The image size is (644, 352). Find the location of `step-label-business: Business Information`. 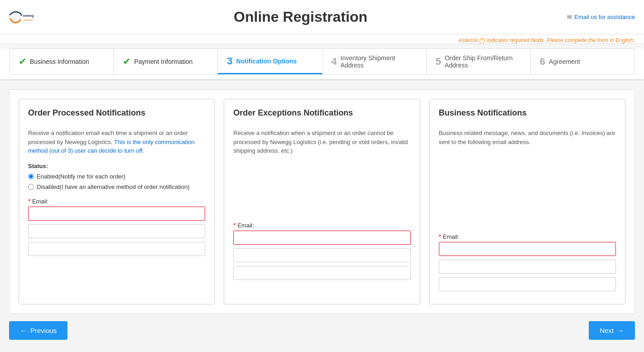

step-label-business: Business Information is located at coordinates (60, 62).